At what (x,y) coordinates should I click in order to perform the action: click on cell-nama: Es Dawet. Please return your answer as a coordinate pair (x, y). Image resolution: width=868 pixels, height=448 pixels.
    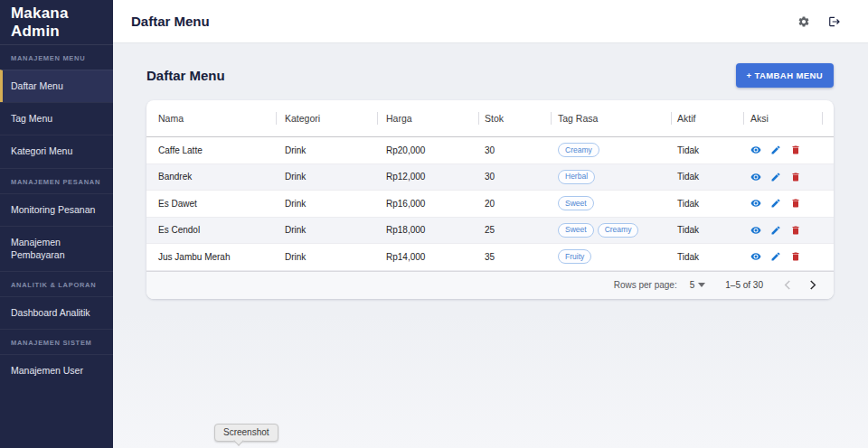
    Looking at the image, I should click on (212, 204).